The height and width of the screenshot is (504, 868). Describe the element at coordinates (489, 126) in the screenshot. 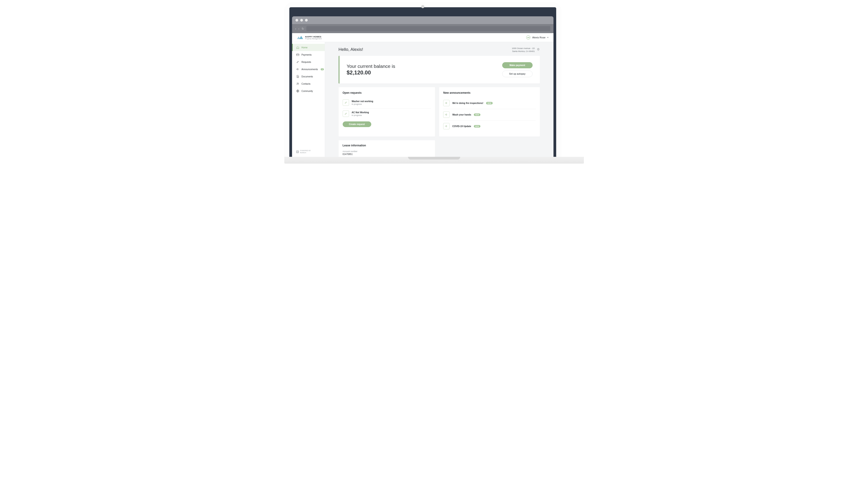

I see `announcement-item: COVID-19 Update NEW` at that location.